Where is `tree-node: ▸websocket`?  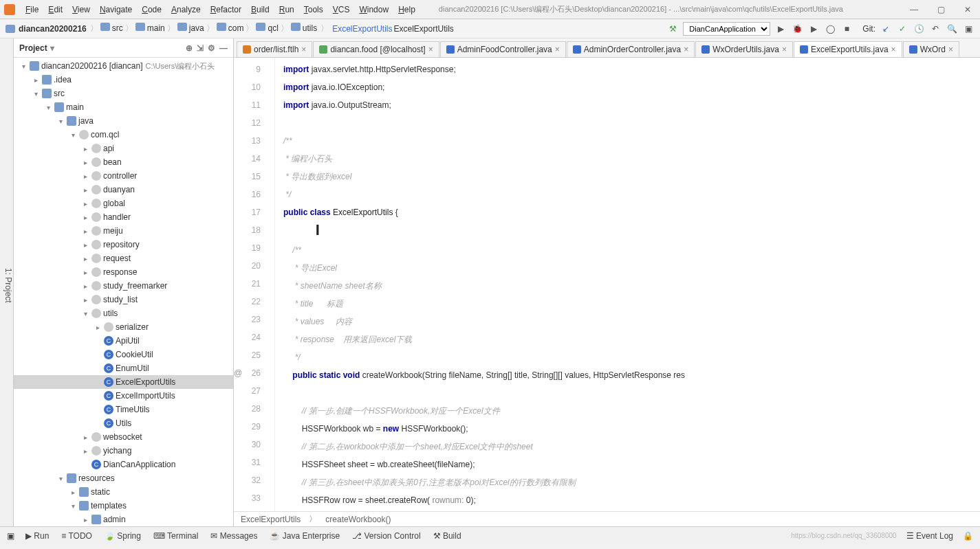
tree-node: ▸websocket is located at coordinates (124, 437).